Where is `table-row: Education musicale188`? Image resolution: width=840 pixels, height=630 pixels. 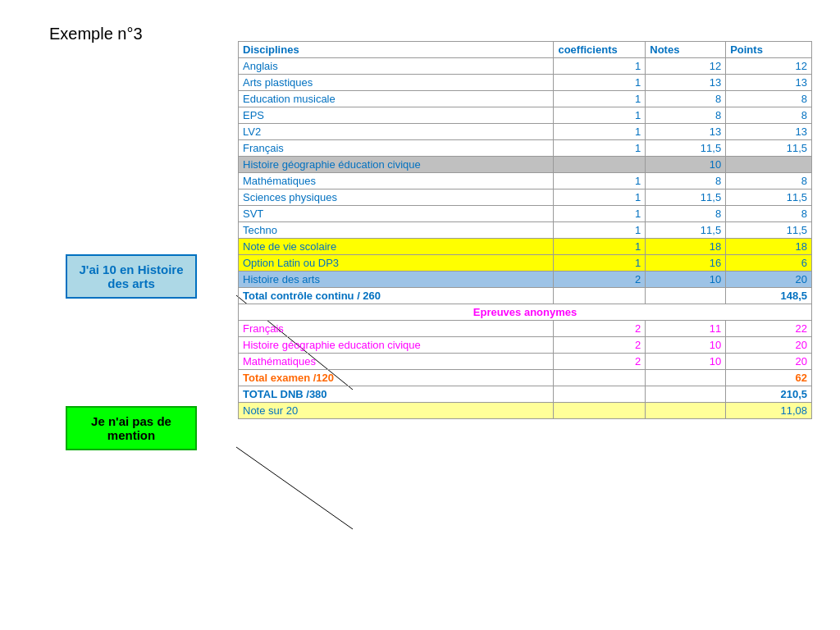
table-row: Education musicale188 is located at coordinates (525, 99).